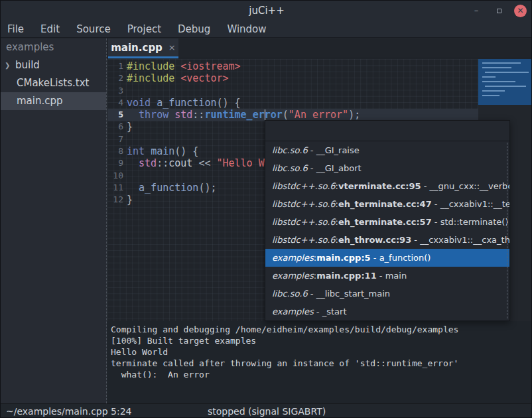 This screenshot has width=532, height=418. Describe the element at coordinates (53, 65) in the screenshot. I see `tree-item-build: ❯build` at that location.